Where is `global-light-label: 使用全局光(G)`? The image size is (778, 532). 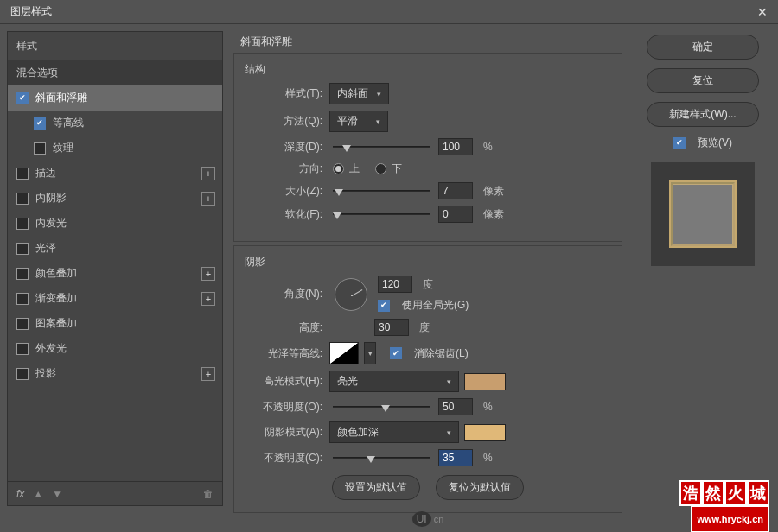
global-light-label: 使用全局光(G) is located at coordinates (436, 306).